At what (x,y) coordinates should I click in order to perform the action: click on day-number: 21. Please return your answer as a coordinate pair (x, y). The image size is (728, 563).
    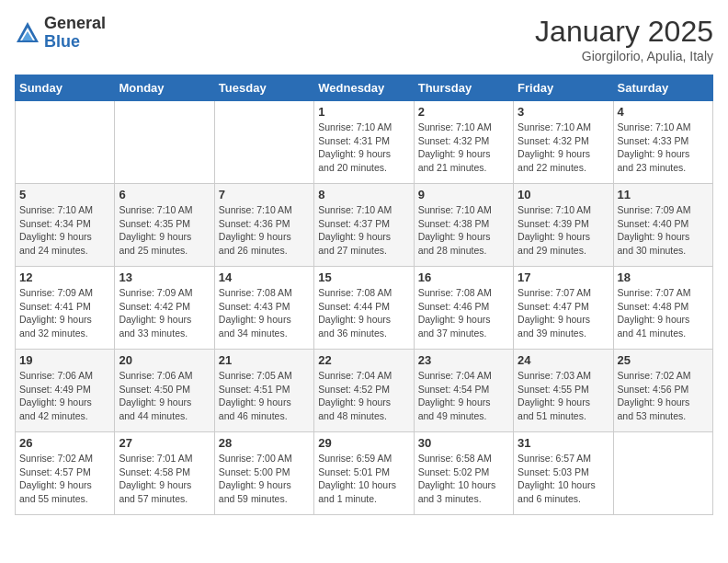
    Looking at the image, I should click on (265, 361).